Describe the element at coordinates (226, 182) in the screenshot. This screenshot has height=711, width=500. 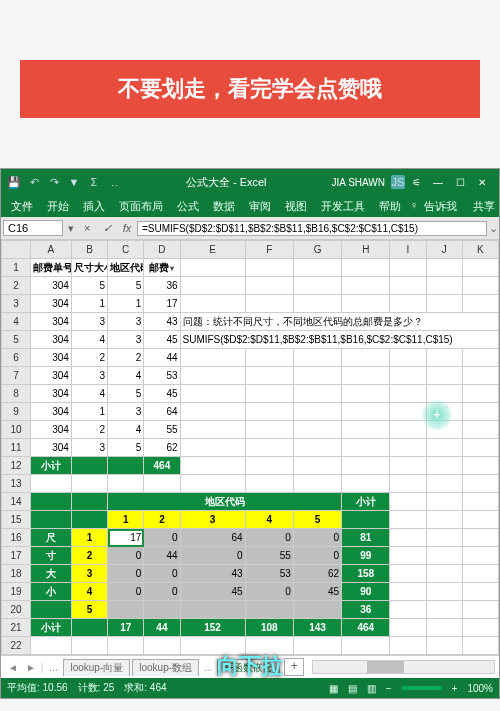
I see `window-title: 公式大全 - Excel` at that location.